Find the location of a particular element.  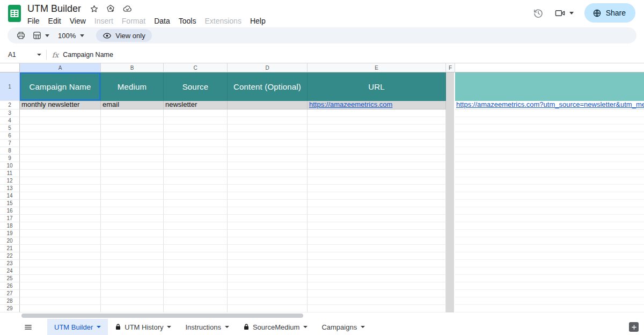

document-title: UTM Builder is located at coordinates (54, 9).